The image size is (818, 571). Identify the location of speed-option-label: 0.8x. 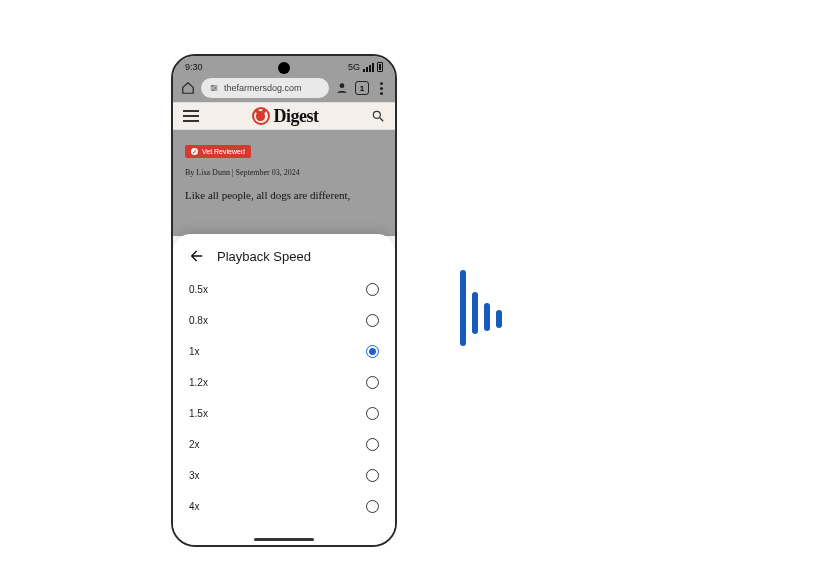
(198, 320).